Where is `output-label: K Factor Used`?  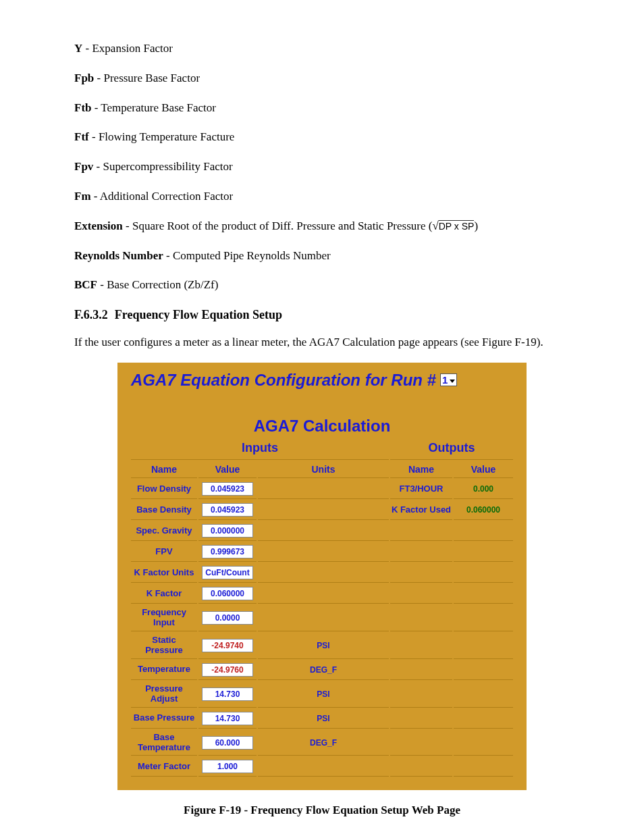
output-label: K Factor Used is located at coordinates (421, 511).